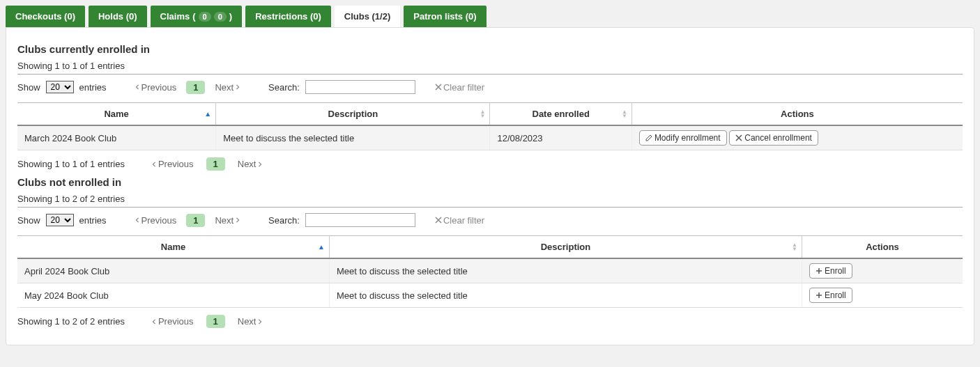  Describe the element at coordinates (490, 295) in the screenshot. I see `table-row: May 2024 Book Club Meet to discuss the s…` at that location.